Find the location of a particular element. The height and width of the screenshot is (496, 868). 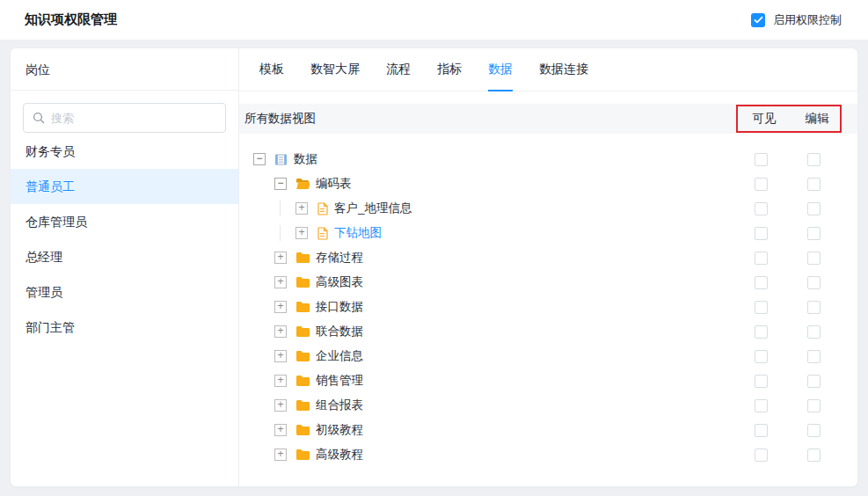

tree-node-label: 高级图表 is located at coordinates (339, 282).